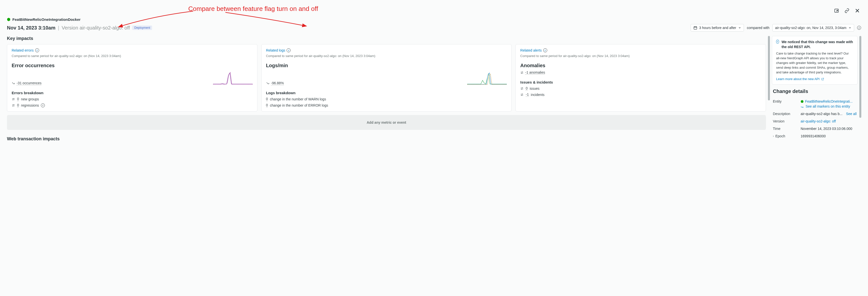 The width and height of the screenshot is (868, 296). What do you see at coordinates (822, 114) in the screenshot?
I see `description-value: air-quality-so2-algo has b...` at bounding box center [822, 114].